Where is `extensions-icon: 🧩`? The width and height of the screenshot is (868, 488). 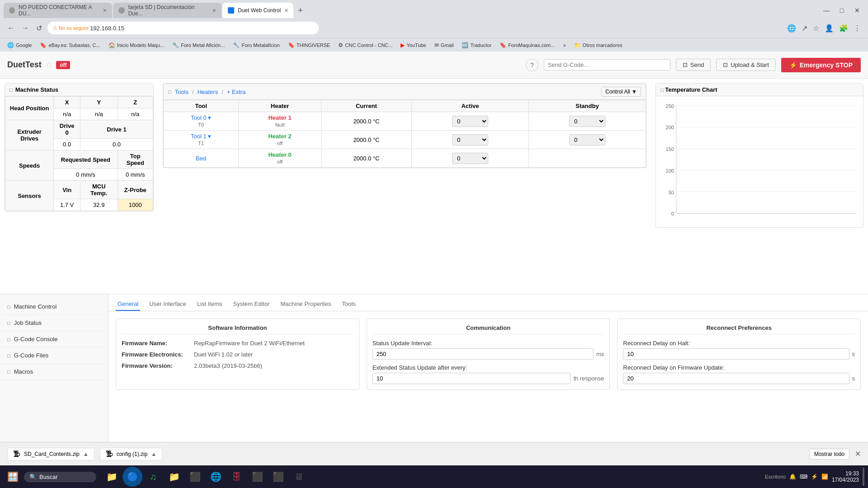 extensions-icon: 🧩 is located at coordinates (844, 28).